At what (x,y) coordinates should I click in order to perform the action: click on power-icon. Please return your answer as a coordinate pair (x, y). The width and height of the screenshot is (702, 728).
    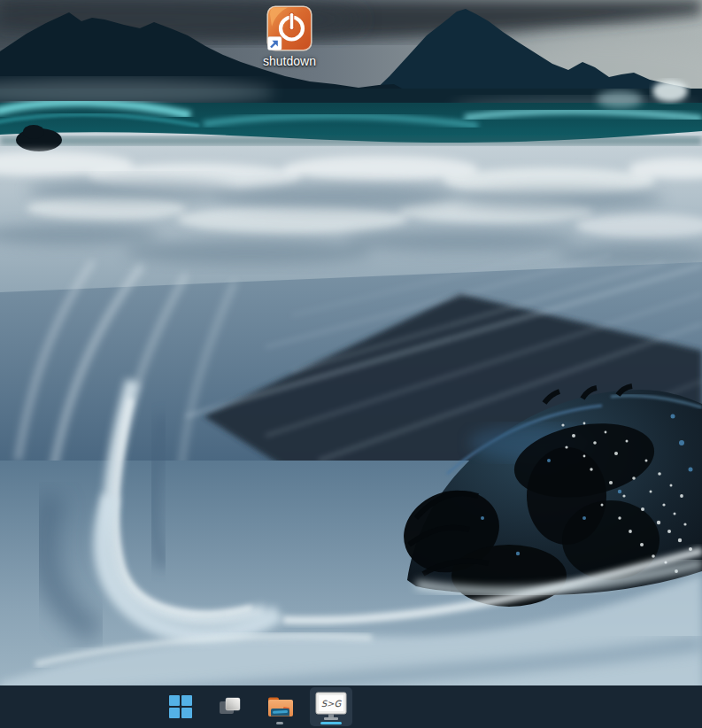
    Looking at the image, I should click on (289, 28).